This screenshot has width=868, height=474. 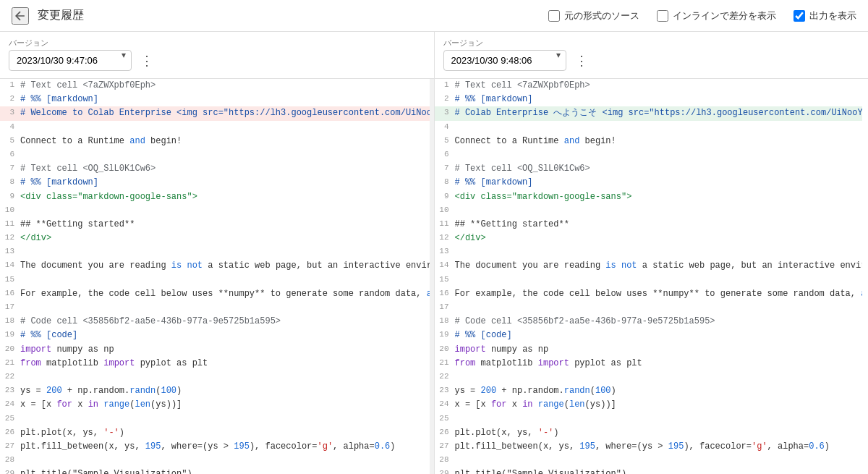 I want to click on line-number: 25, so click(x=10, y=419).